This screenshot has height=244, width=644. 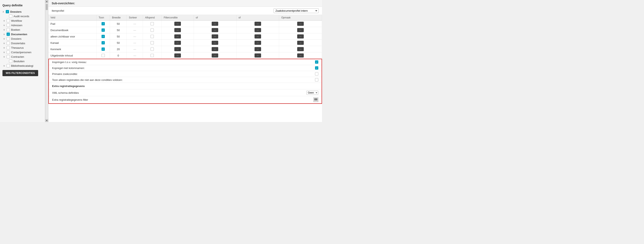 What do you see at coordinates (22, 43) in the screenshot?
I see `sidebar-item-dossiertabs: ∨ Dossiertabs` at bounding box center [22, 43].